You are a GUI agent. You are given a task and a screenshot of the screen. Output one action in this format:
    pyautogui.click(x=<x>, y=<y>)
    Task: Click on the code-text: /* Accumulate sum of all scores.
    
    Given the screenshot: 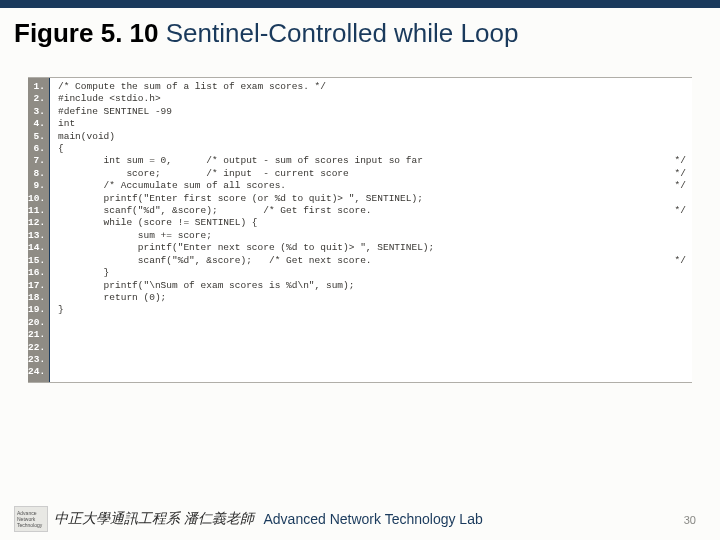 What is the action you would take?
    pyautogui.click(x=172, y=186)
    